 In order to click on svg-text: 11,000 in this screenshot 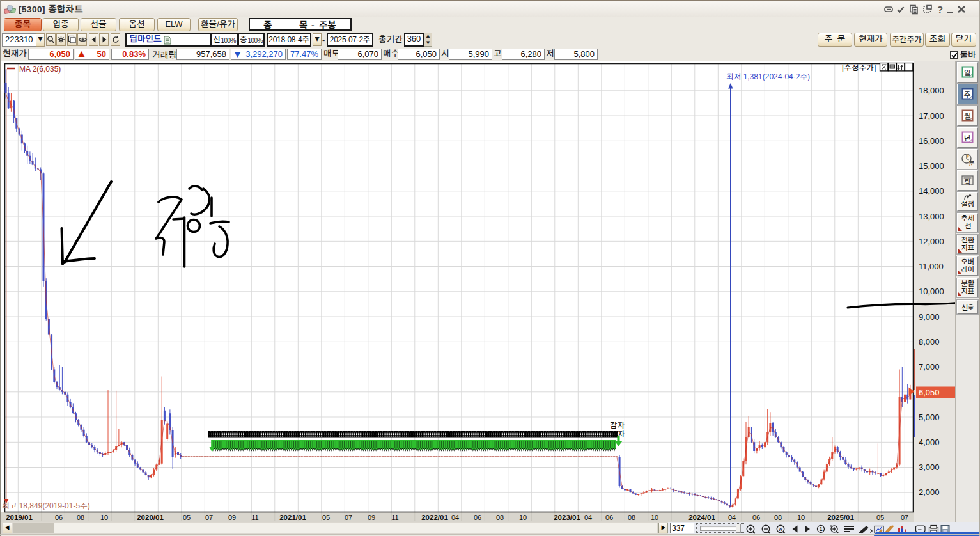, I will do `click(931, 267)`.